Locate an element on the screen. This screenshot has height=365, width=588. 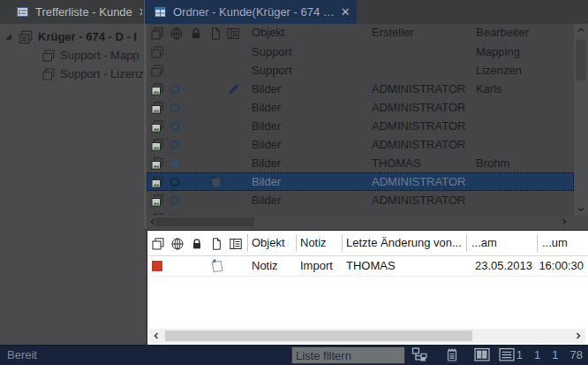
grid-view-icon is located at coordinates (482, 355).